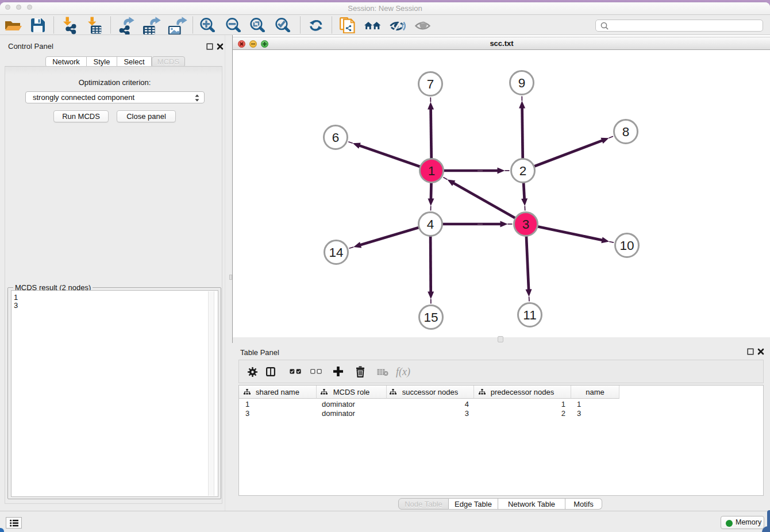 Image resolution: width=770 pixels, height=532 pixels. I want to click on svg-text: 3, so click(526, 224).